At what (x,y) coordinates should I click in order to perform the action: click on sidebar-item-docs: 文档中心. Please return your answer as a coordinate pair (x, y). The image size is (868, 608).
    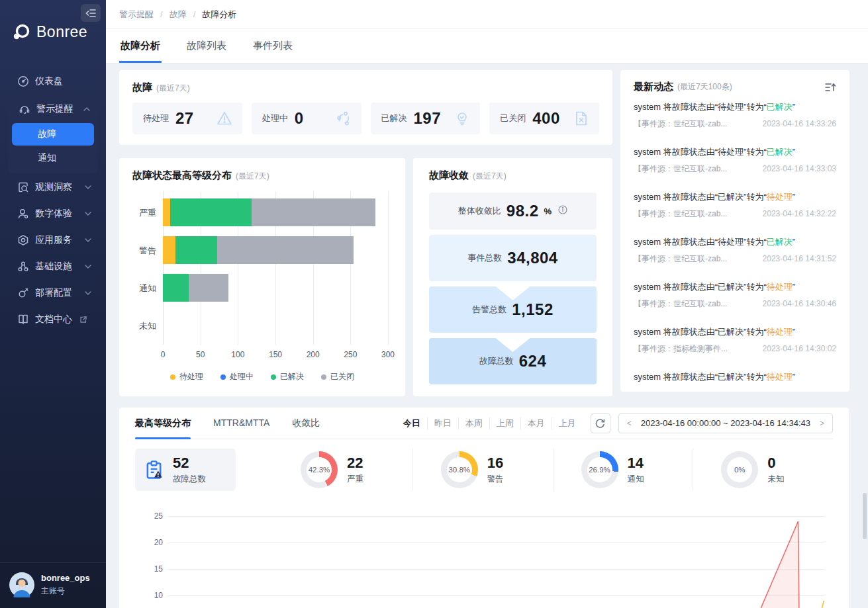
    Looking at the image, I should click on (53, 320).